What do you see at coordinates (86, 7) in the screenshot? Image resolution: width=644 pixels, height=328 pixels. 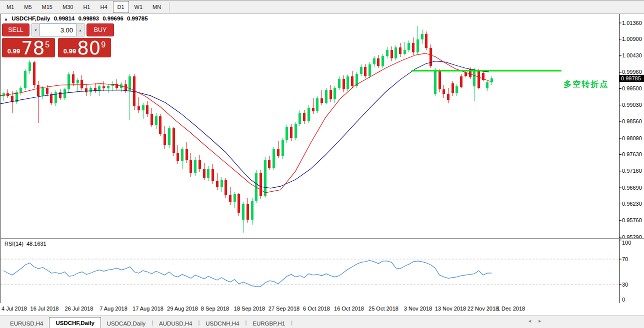 I see `timeframe-button-h1: H1` at bounding box center [86, 7].